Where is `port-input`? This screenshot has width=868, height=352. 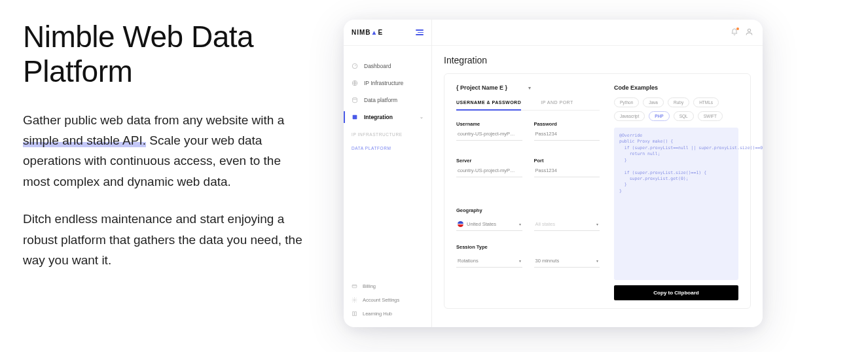
port-input is located at coordinates (567, 171).